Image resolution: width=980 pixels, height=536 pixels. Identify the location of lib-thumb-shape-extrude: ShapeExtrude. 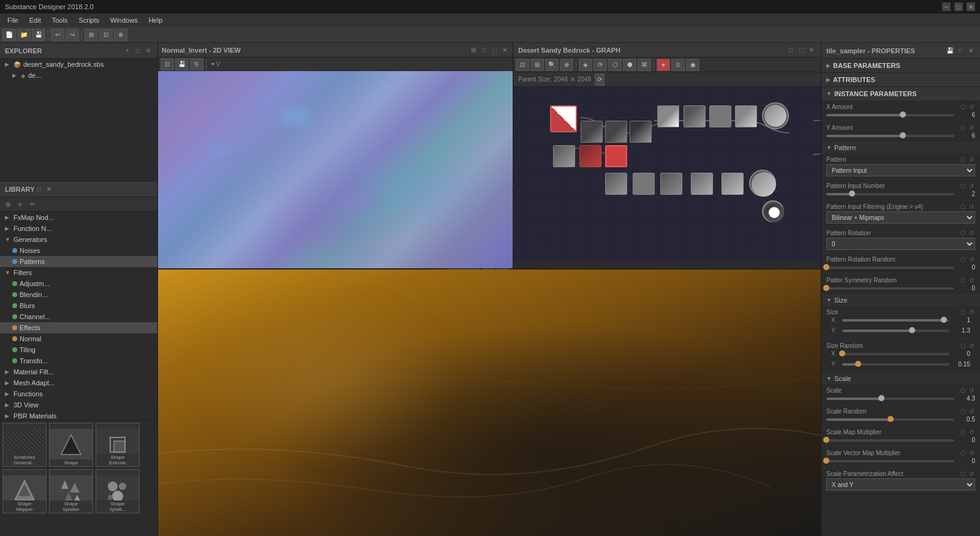
(118, 445).